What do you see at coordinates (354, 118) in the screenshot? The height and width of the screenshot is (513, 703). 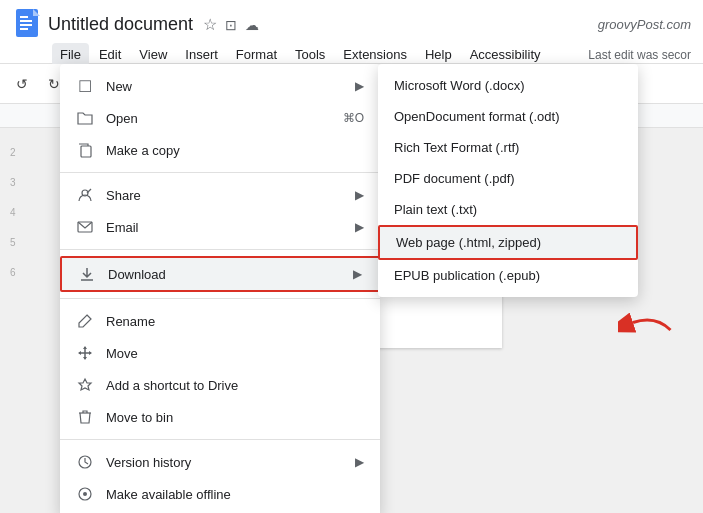 I see `open-shortcut: ⌘O` at bounding box center [354, 118].